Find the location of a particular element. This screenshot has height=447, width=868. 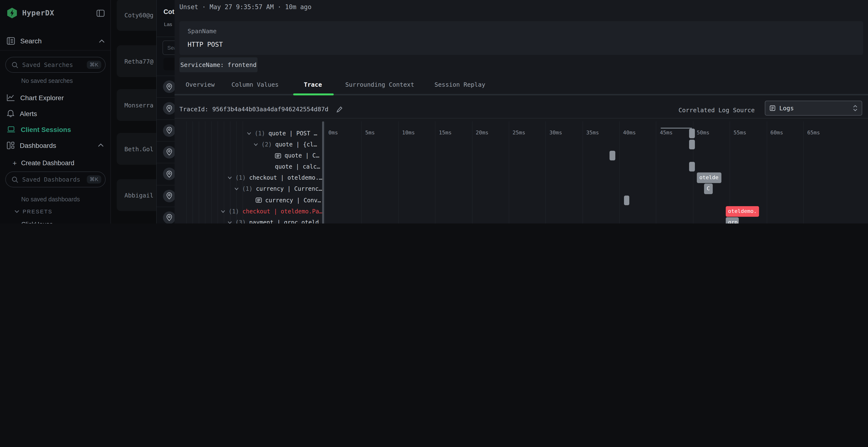

select-chevrons-icon is located at coordinates (855, 108).